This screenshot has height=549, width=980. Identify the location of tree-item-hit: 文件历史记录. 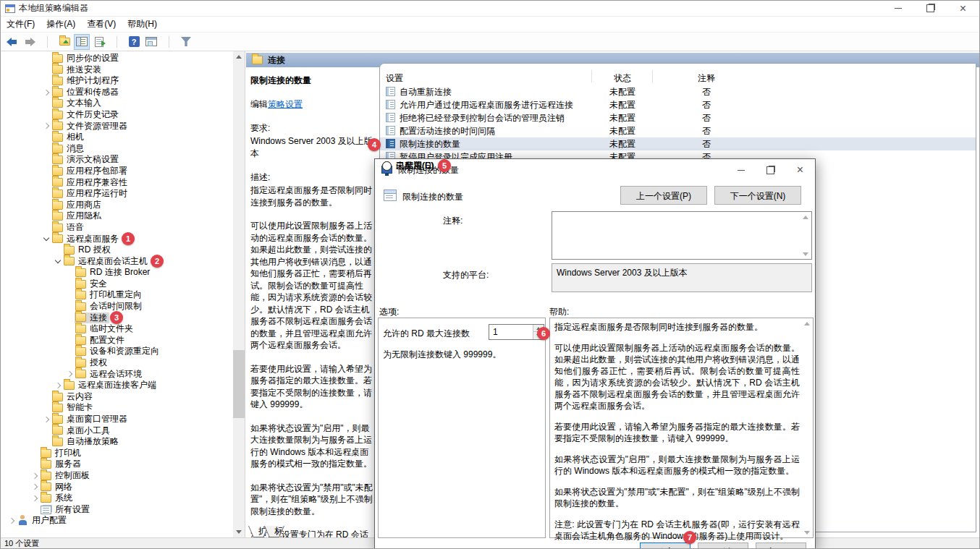
(86, 114).